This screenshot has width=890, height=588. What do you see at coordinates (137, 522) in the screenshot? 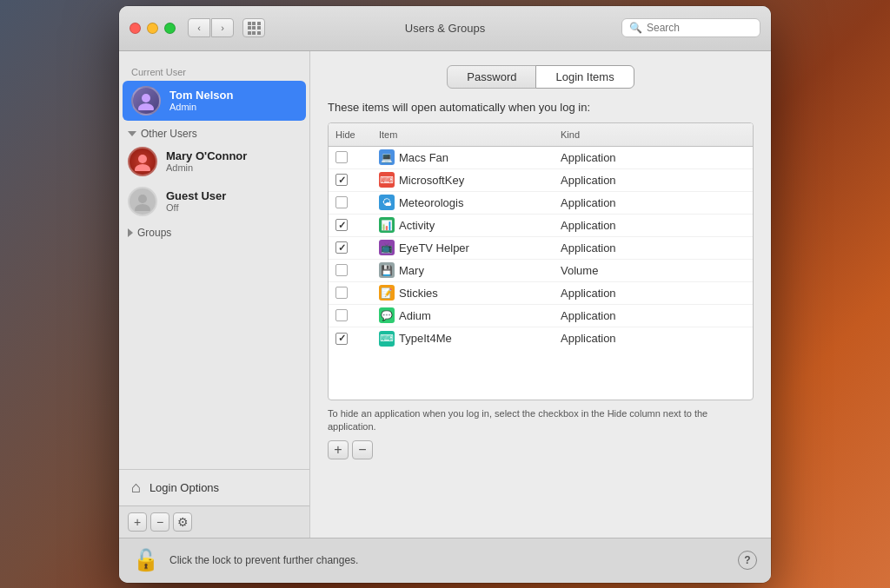
I see `add-user-button: +` at bounding box center [137, 522].